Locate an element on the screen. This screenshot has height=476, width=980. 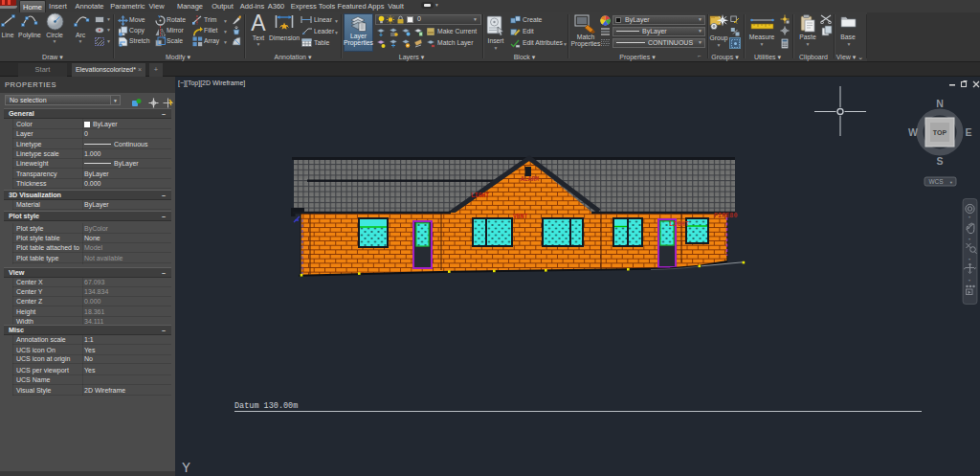
svg-text: S is located at coordinates (940, 161).